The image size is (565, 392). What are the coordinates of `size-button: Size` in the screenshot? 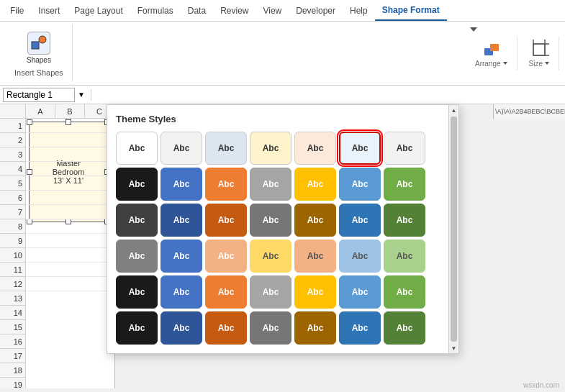 It's located at (540, 53).